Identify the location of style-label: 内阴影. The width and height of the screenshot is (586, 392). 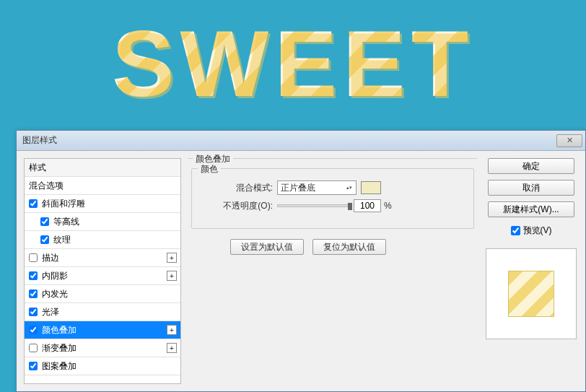
(55, 276).